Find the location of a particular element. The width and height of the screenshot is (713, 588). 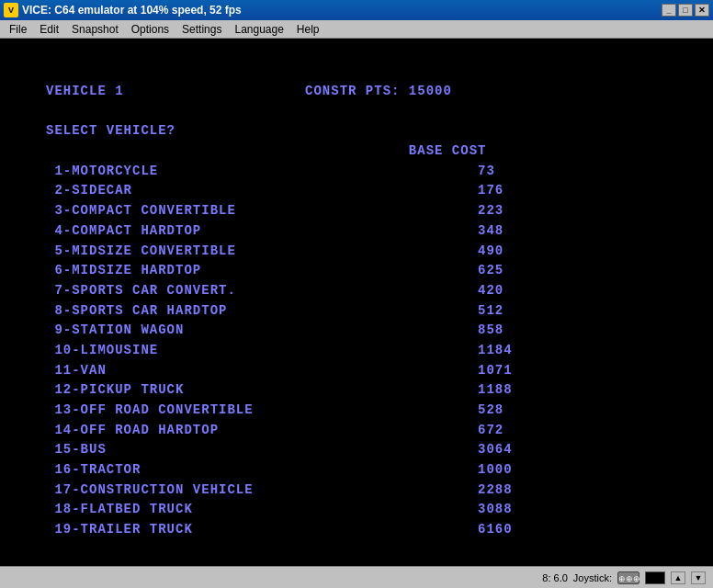

title-bar-left: V VICE: C64 emulator at 104% speed, 52 f… is located at coordinates (123, 10).